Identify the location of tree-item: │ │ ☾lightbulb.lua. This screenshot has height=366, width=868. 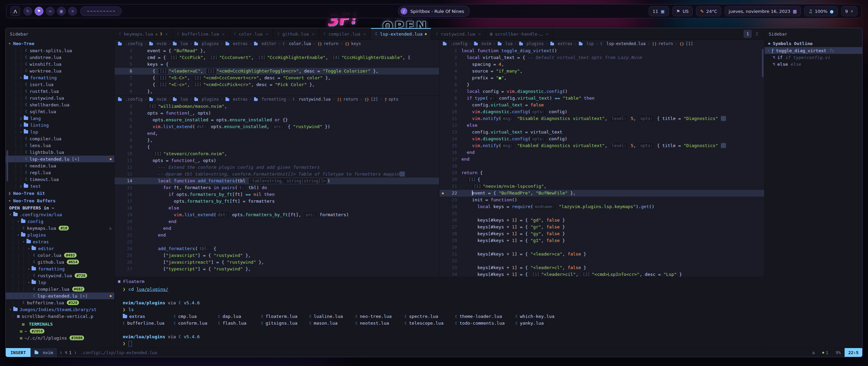
(60, 152).